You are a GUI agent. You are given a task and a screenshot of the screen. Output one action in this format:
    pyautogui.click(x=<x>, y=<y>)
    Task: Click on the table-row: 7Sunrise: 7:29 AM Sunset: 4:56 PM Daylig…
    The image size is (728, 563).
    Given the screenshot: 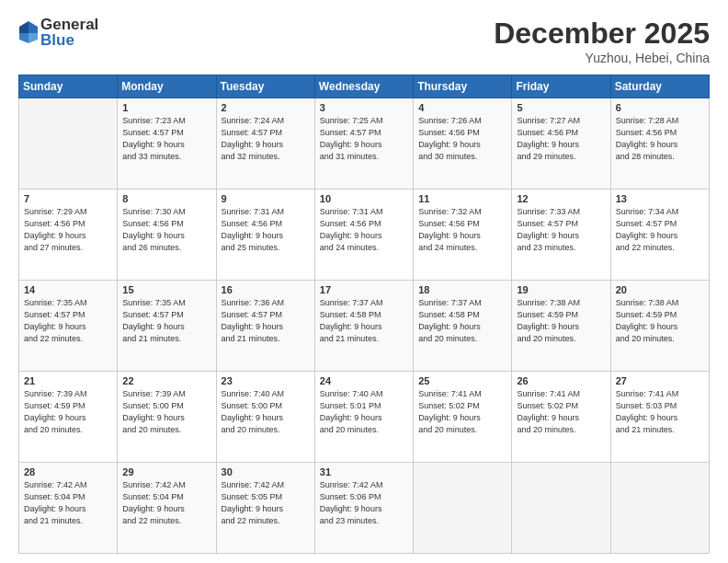 What is the action you would take?
    pyautogui.click(x=68, y=236)
    